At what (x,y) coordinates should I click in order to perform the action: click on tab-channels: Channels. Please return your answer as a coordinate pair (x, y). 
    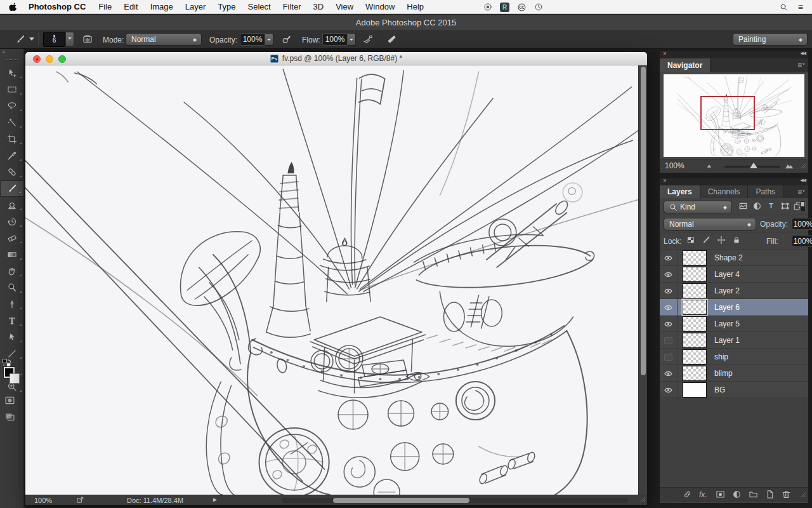
    Looking at the image, I should click on (724, 192).